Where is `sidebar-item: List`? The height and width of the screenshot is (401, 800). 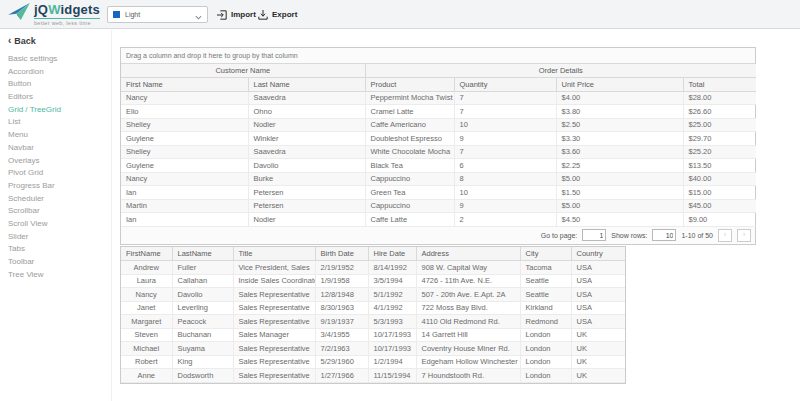 sidebar-item: List is located at coordinates (56, 122).